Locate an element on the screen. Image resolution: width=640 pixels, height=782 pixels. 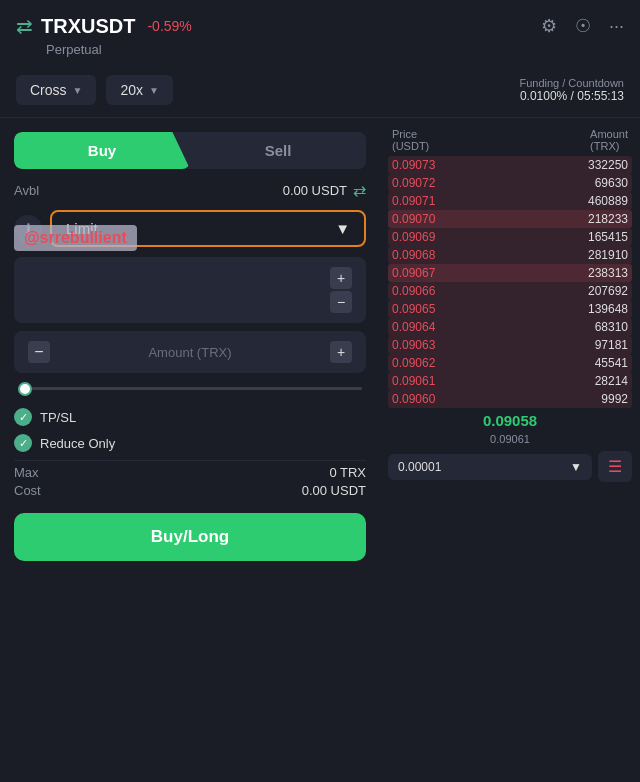
ask-row: 0.090609992 is located at coordinates (510, 399).